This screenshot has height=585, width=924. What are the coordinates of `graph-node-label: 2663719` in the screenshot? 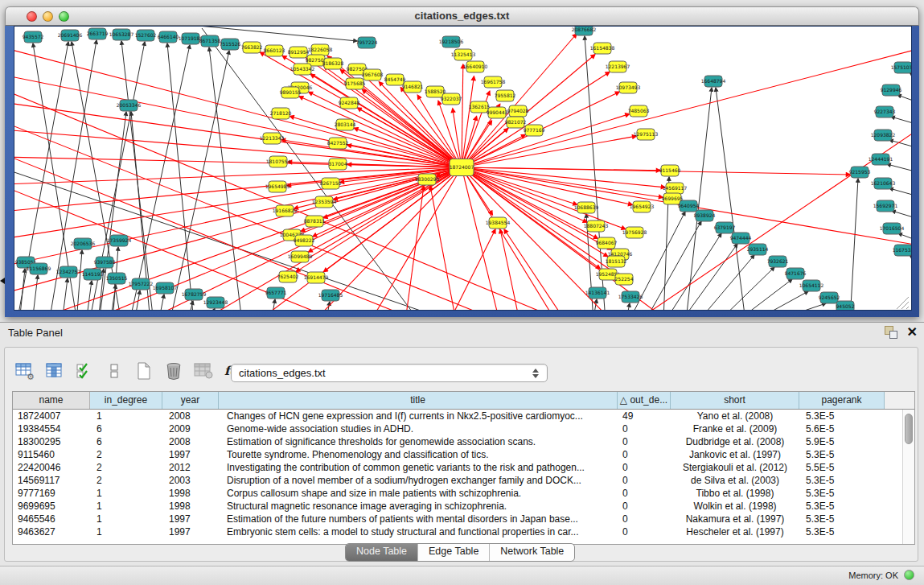 It's located at (98, 34).